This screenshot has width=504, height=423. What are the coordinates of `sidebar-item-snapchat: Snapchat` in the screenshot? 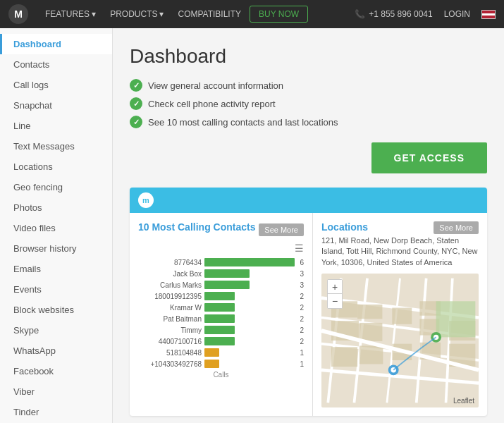 It's located at (56, 106).